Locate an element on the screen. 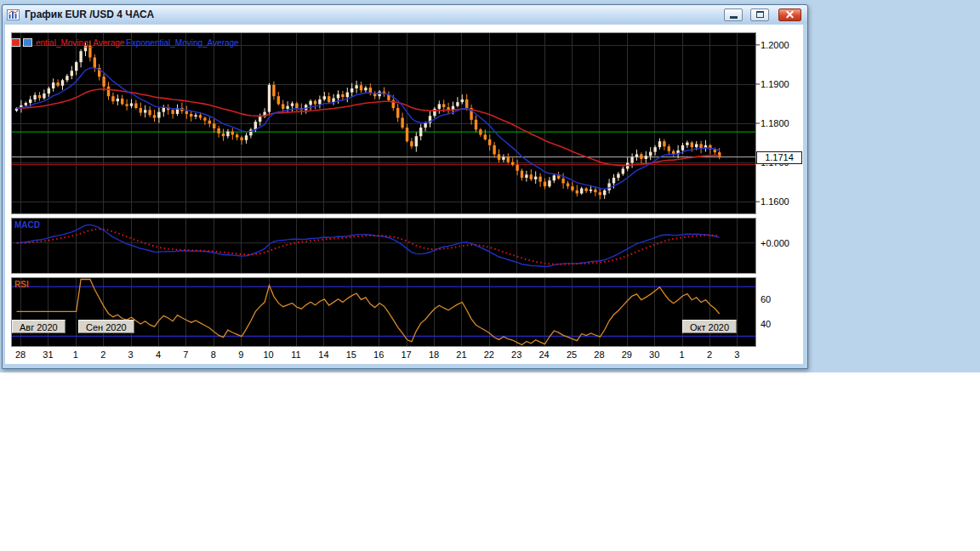 The height and width of the screenshot is (551, 980). svg-text: 14 is located at coordinates (323, 355).